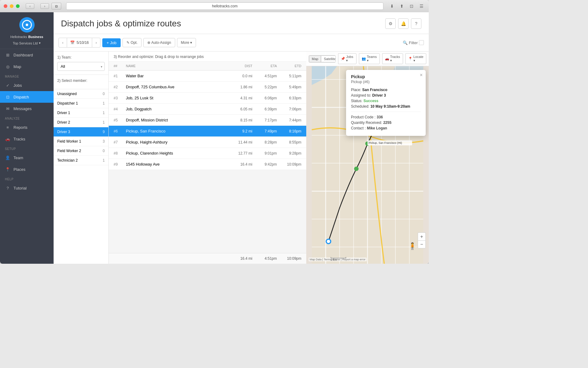 The height and width of the screenshot is (368, 588). I want to click on dispatch-icon: ⊡, so click(8, 97).